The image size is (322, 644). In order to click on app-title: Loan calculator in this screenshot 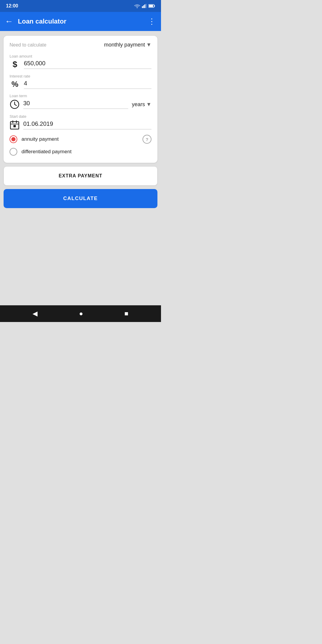, I will do `click(83, 21)`.